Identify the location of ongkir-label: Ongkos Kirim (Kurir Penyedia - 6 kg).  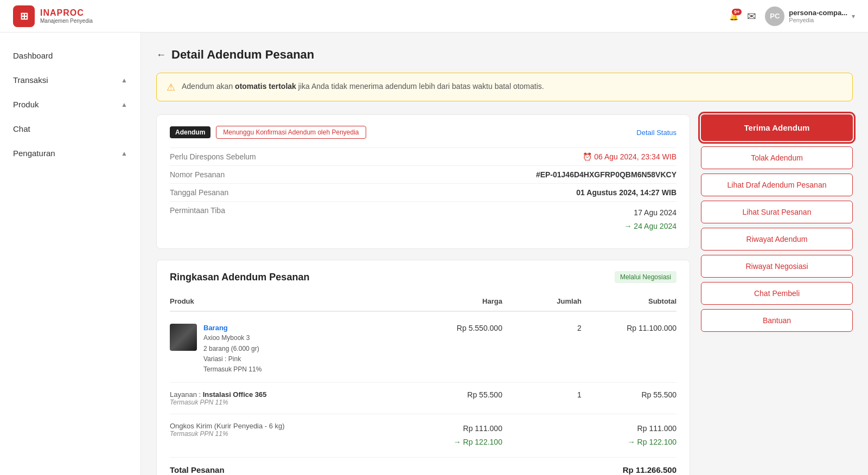
(289, 426).